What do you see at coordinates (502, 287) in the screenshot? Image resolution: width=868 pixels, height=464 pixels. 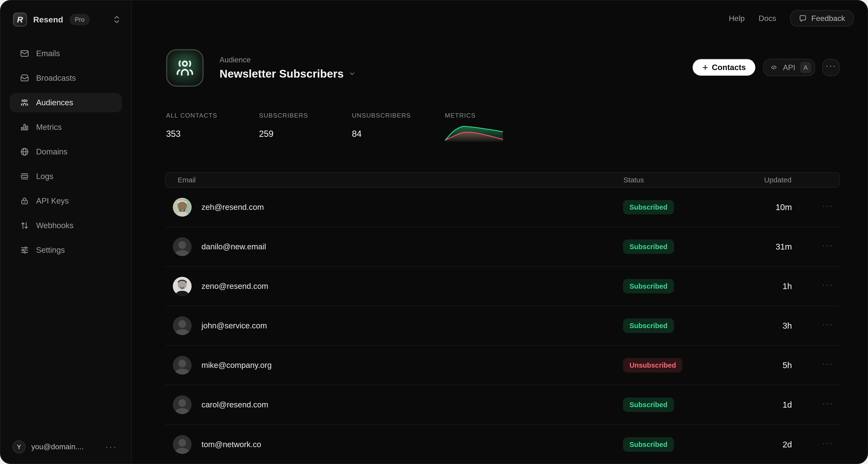 I see `table-row: zeno@resend.comSubscribed1h···` at bounding box center [502, 287].